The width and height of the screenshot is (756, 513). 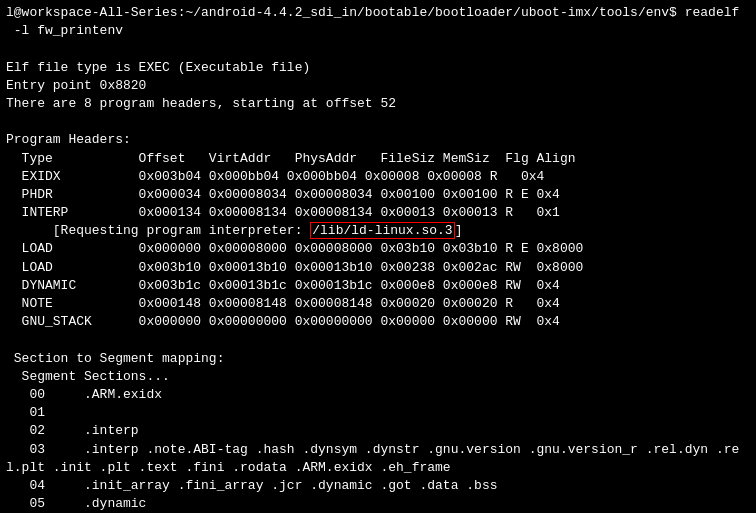 What do you see at coordinates (378, 231) in the screenshot?
I see `row-interp-detail: [Requesting program interpreter: /lib/ld…` at bounding box center [378, 231].